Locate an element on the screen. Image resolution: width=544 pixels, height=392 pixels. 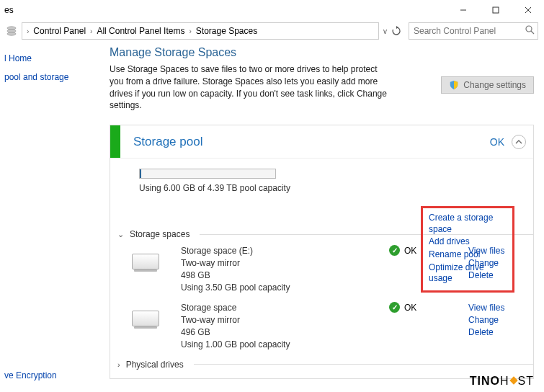
close-button is located at coordinates (527, 10).